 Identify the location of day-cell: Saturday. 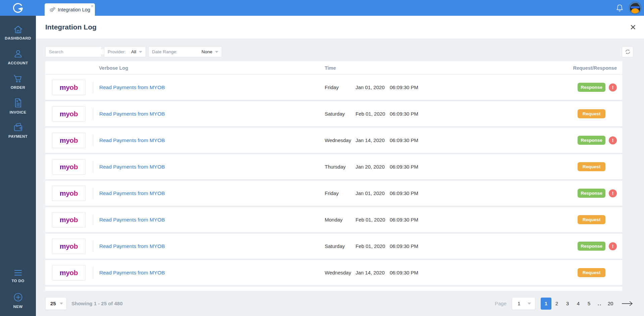
(340, 114).